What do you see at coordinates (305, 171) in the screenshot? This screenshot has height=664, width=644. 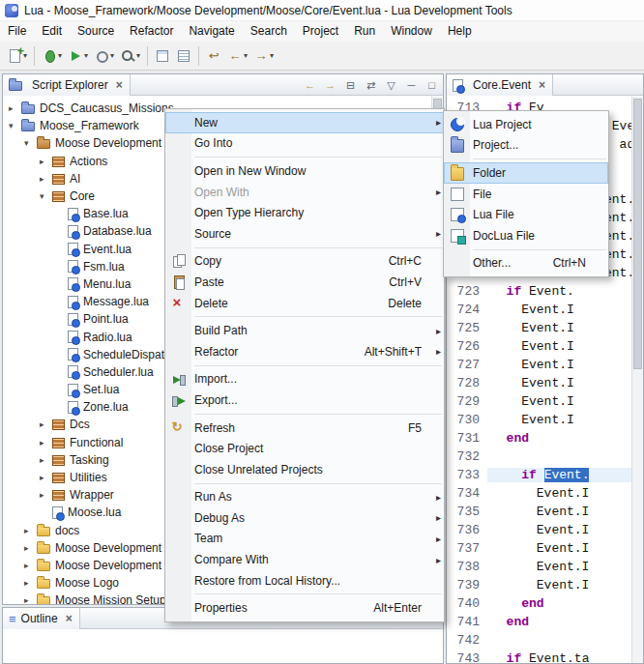 I see `menu-item-open-in-new-window: Open in New Window` at bounding box center [305, 171].